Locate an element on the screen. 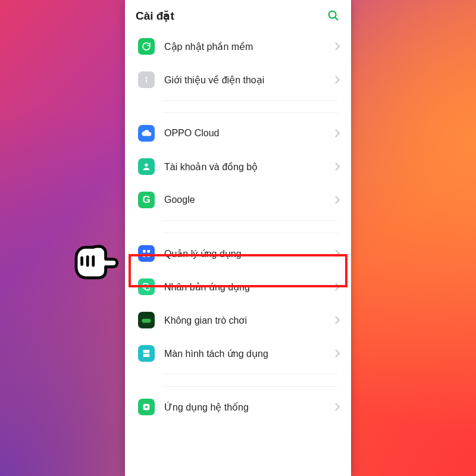  row-google: G Google is located at coordinates (238, 200).